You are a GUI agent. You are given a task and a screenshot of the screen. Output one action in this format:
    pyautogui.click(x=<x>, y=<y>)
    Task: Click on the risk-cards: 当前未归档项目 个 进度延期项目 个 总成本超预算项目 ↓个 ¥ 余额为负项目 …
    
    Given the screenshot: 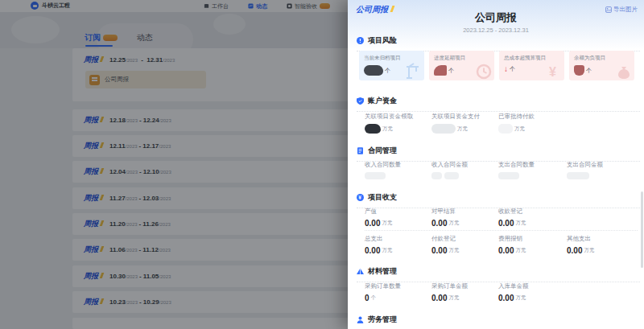 What is the action you would take?
    pyautogui.click(x=497, y=66)
    